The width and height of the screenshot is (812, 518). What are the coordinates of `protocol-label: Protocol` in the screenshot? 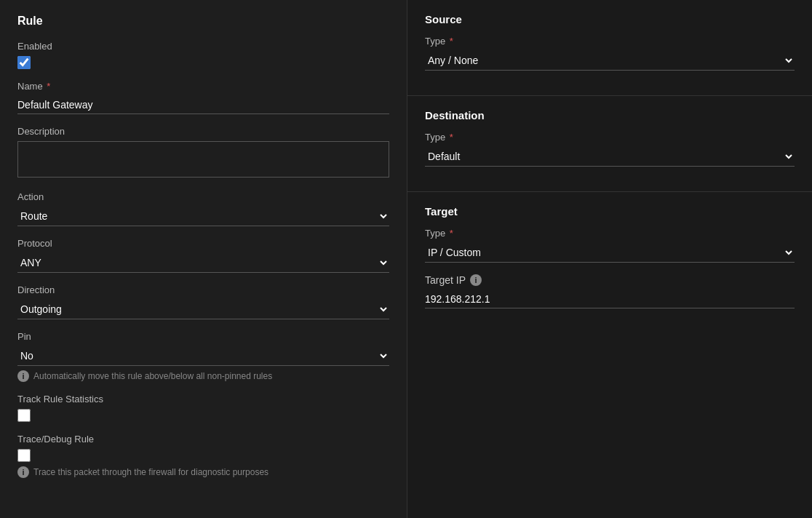 It's located at (204, 243).